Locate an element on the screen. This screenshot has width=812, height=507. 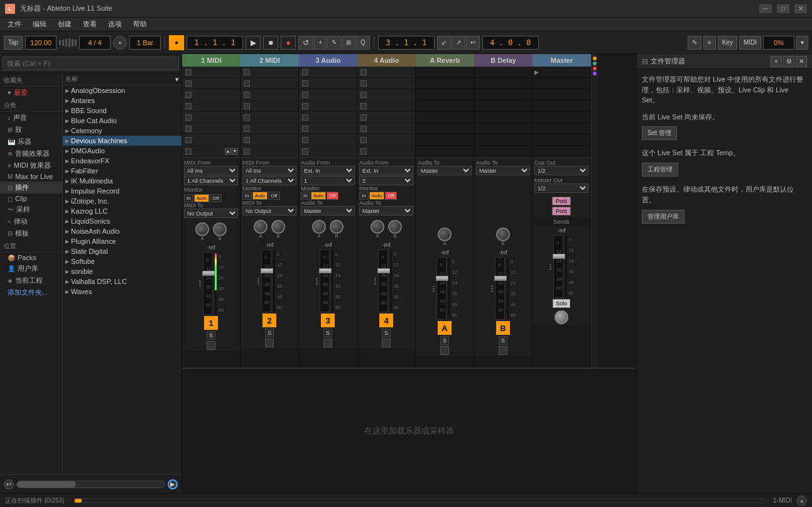
master-solo-button: Solo is located at coordinates (561, 303).